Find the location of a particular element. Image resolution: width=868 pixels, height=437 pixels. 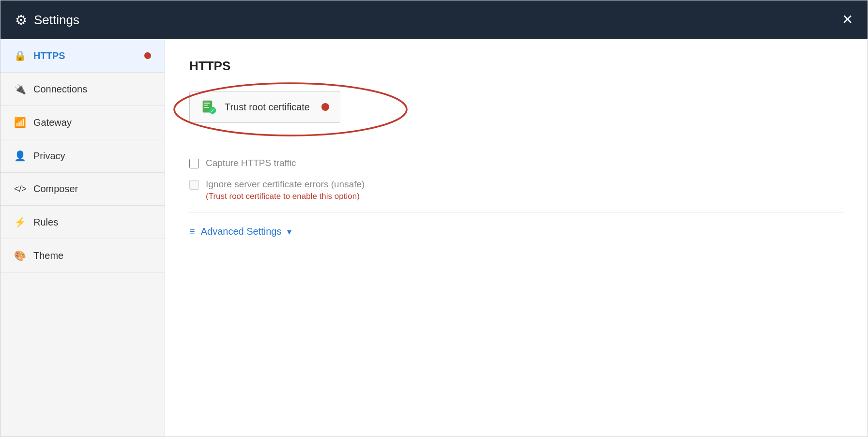

https-status-dot is located at coordinates (148, 56).